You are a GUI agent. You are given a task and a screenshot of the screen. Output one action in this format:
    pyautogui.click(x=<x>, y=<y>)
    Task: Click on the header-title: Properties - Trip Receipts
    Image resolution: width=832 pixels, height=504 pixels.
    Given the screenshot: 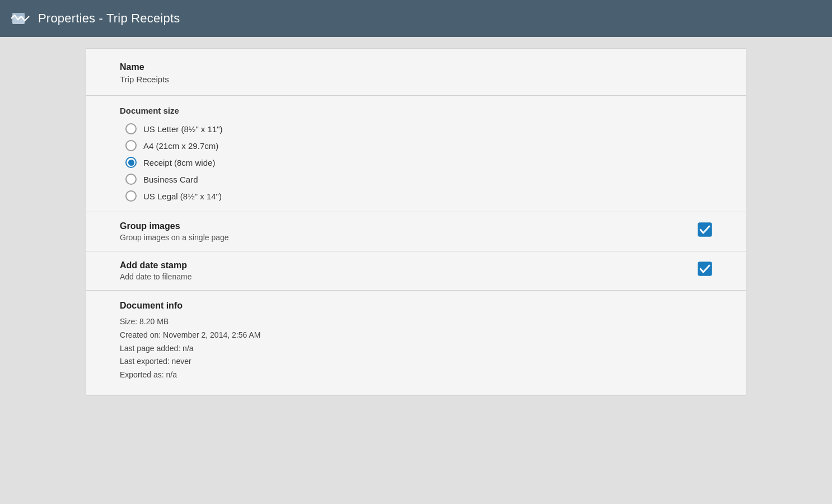 What is the action you would take?
    pyautogui.click(x=109, y=18)
    